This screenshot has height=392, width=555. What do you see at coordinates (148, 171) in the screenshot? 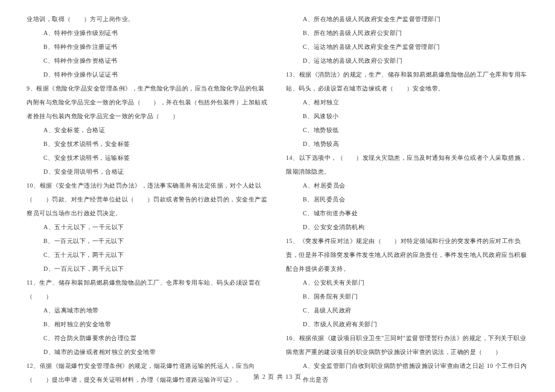
I see `q9-option-d: D、安全使用说明书，合格证` at bounding box center [148, 171].